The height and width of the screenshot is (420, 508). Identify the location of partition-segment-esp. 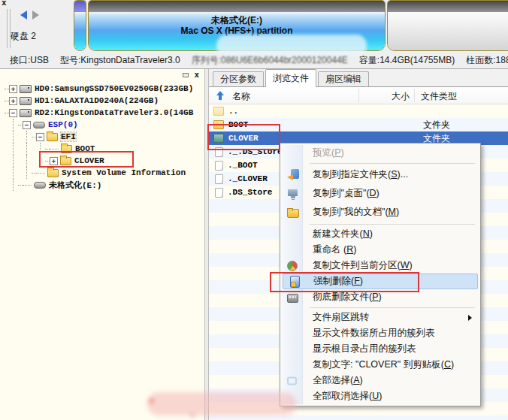
(80, 26).